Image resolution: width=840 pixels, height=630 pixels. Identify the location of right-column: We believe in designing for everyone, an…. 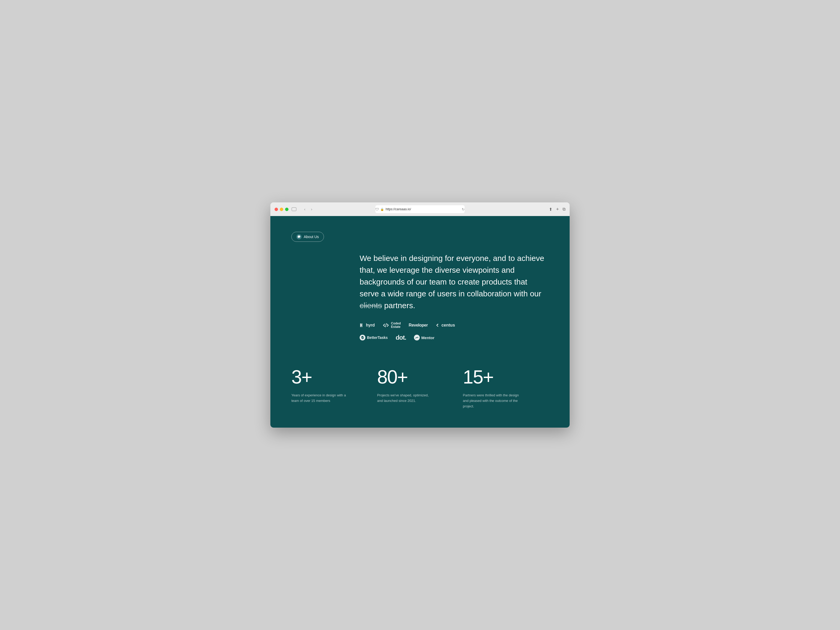
(454, 299).